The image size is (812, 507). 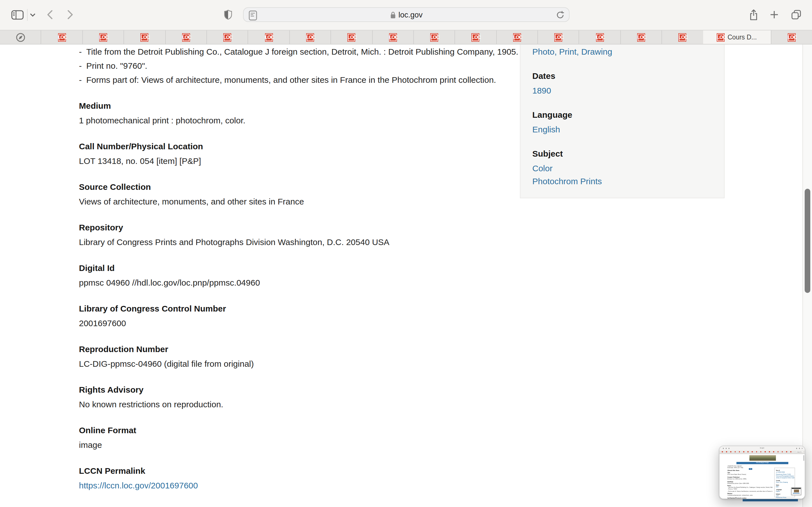 What do you see at coordinates (796, 491) in the screenshot?
I see `preview-nested-thumbnail` at bounding box center [796, 491].